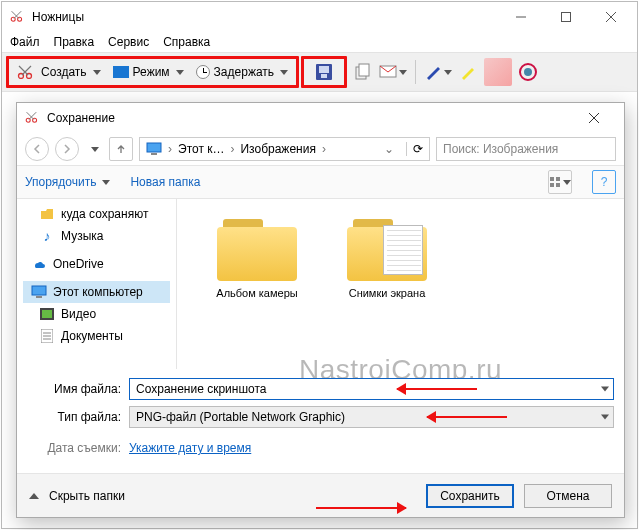  Describe the element at coordinates (498, 72) in the screenshot. I see `eraser-icon` at that location.